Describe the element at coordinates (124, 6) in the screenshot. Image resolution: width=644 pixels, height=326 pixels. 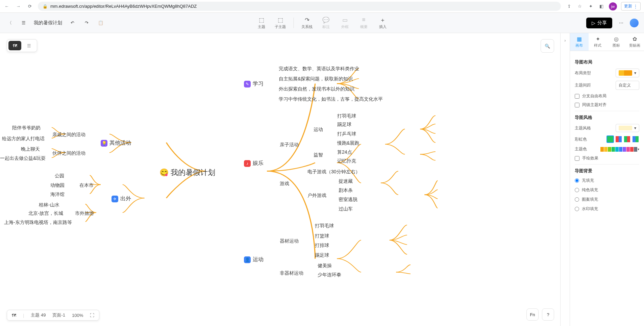
I see `url-text: mm.edrawsoft.cn/app/editor/ReLvAH4AyB6dz…` at that location.